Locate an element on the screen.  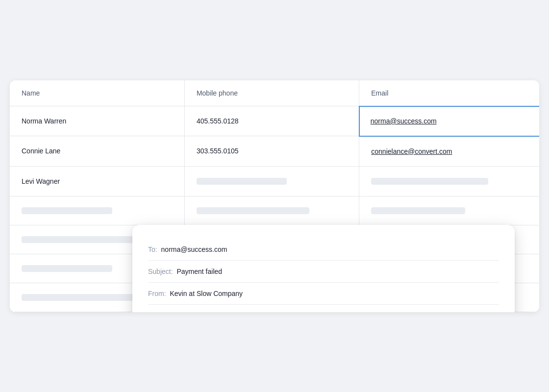
popup-from-row: From: Kevin at Slow Company is located at coordinates (324, 294).